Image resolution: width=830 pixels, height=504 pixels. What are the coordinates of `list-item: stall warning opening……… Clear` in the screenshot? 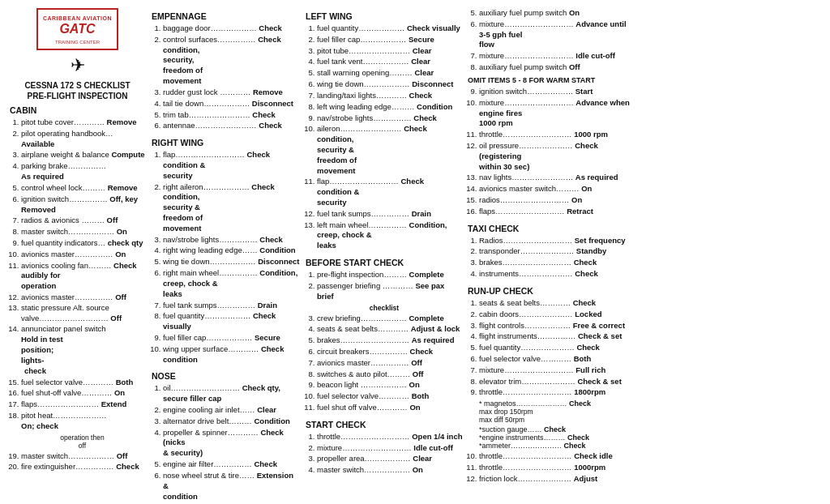 It's located at (390, 73).